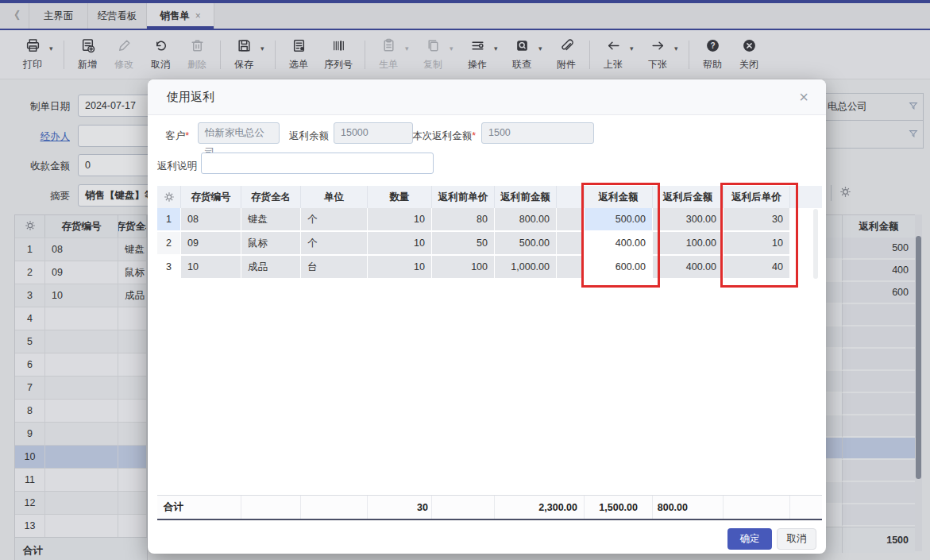 The image size is (930, 560). Describe the element at coordinates (489, 233) in the screenshot. I see `rebate-detail-table: 存货编号 存货全名 单位 数量 返利前单价 返利前金额 返利金额 返利后金额 返…` at that location.